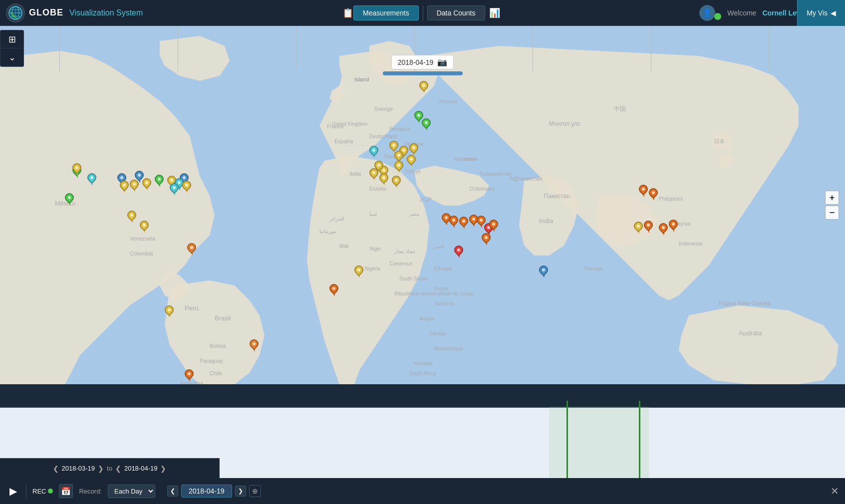 The width and height of the screenshot is (845, 504). I want to click on range-start-date: 2018-03-19, so click(79, 468).